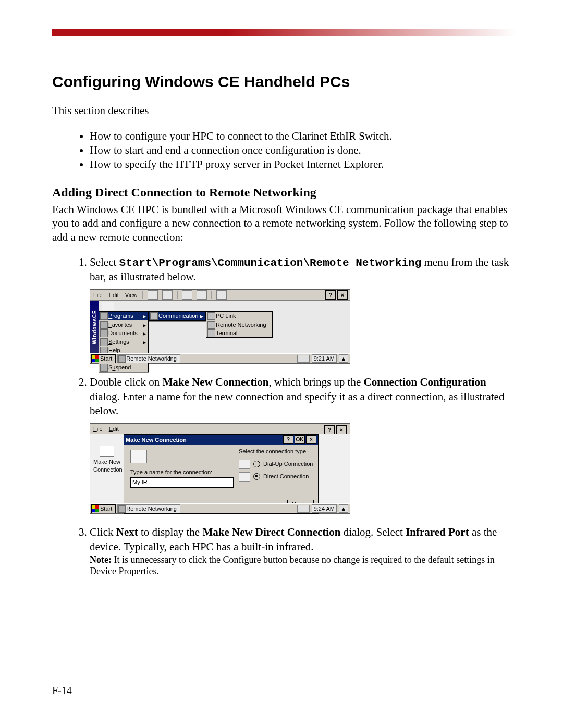 The image size is (563, 728). I want to click on step2-c: , which brings up the, so click(316, 382).